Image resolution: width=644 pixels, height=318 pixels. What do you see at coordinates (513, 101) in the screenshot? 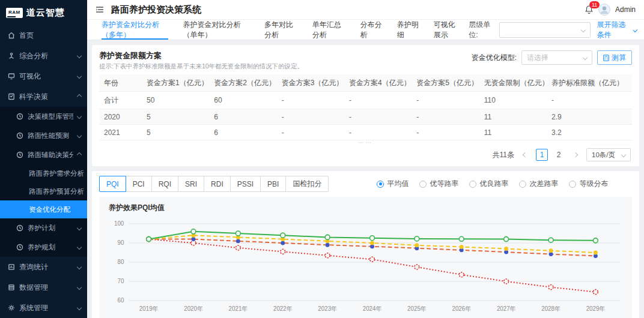
I see `table-cell: 110` at bounding box center [513, 101].